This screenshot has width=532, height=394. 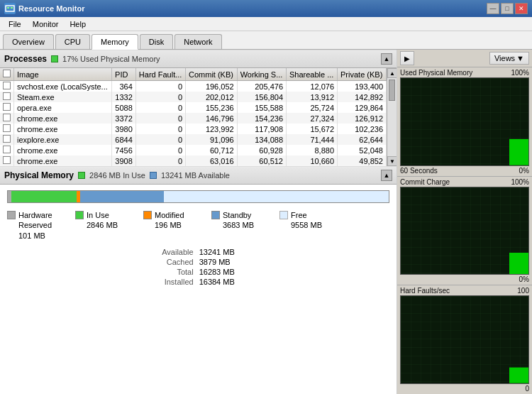 What do you see at coordinates (507, 9) in the screenshot?
I see `maximize-button: □` at bounding box center [507, 9].